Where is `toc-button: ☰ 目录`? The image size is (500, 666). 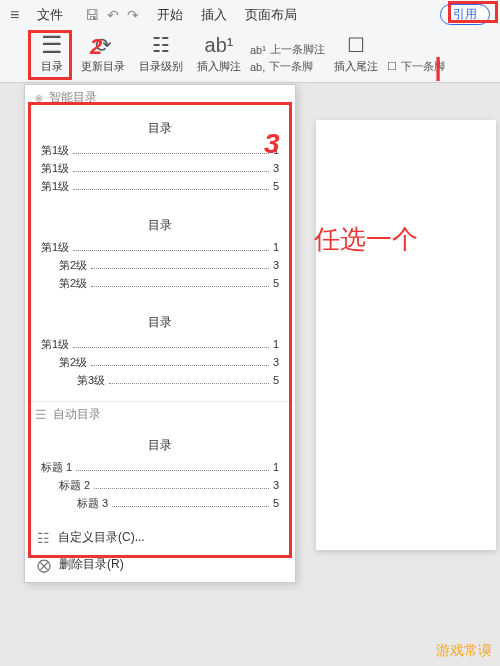
toc-button: ☰ 目录 is located at coordinates (52, 54).